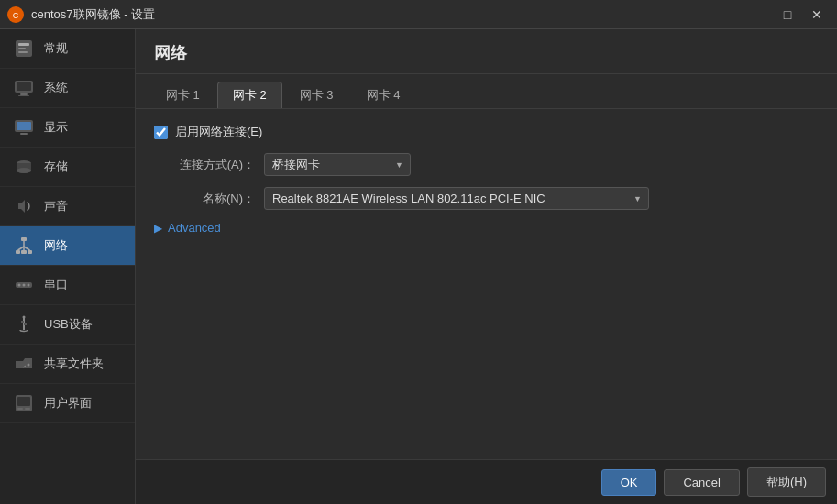 The image size is (837, 504). I want to click on sidebar-item-general: 常规, so click(68, 49).